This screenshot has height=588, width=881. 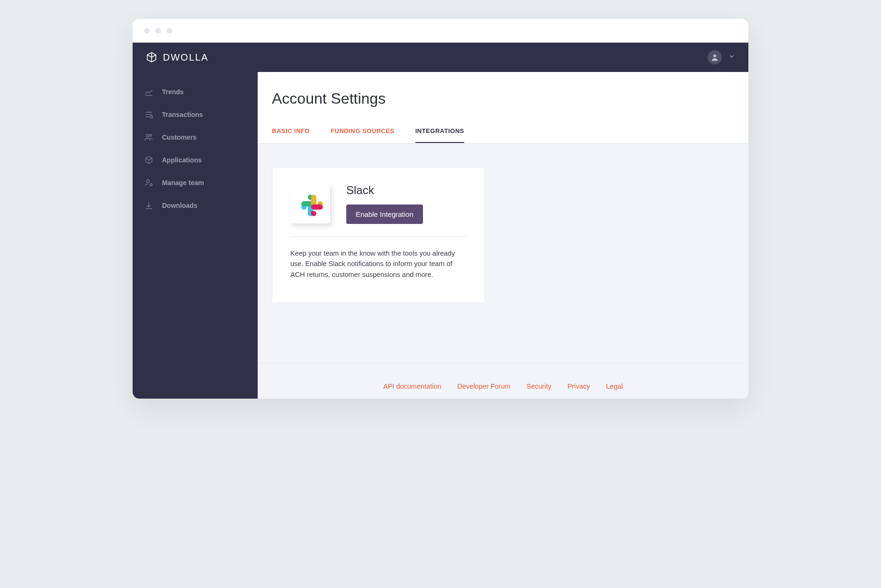 What do you see at coordinates (180, 205) in the screenshot?
I see `sidebar-item-label: Downloads` at bounding box center [180, 205].